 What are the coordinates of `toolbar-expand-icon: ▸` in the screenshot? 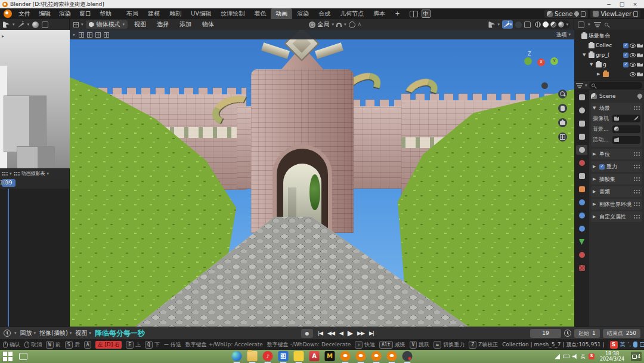 It's located at (3, 36).